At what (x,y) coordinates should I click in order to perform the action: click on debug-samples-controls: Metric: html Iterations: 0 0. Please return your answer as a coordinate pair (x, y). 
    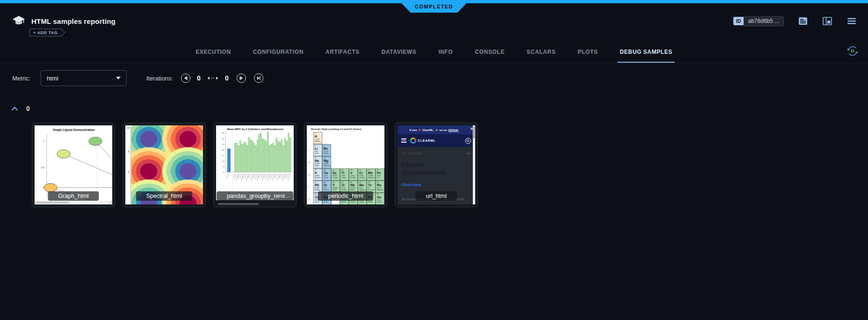
    Looking at the image, I should click on (137, 78).